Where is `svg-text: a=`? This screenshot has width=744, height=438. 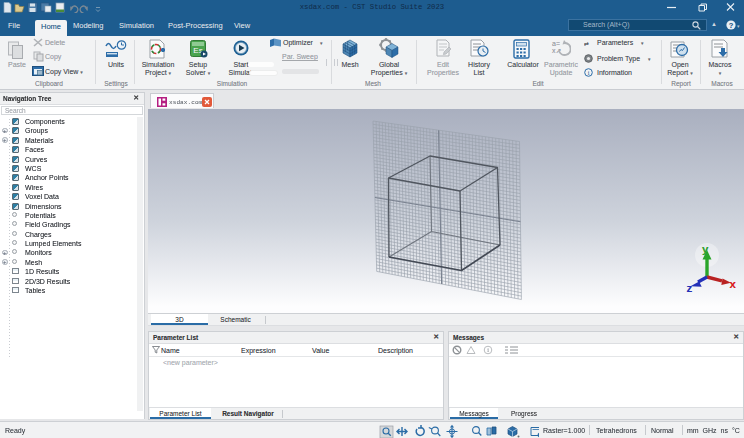
svg-text: a= is located at coordinates (556, 44).